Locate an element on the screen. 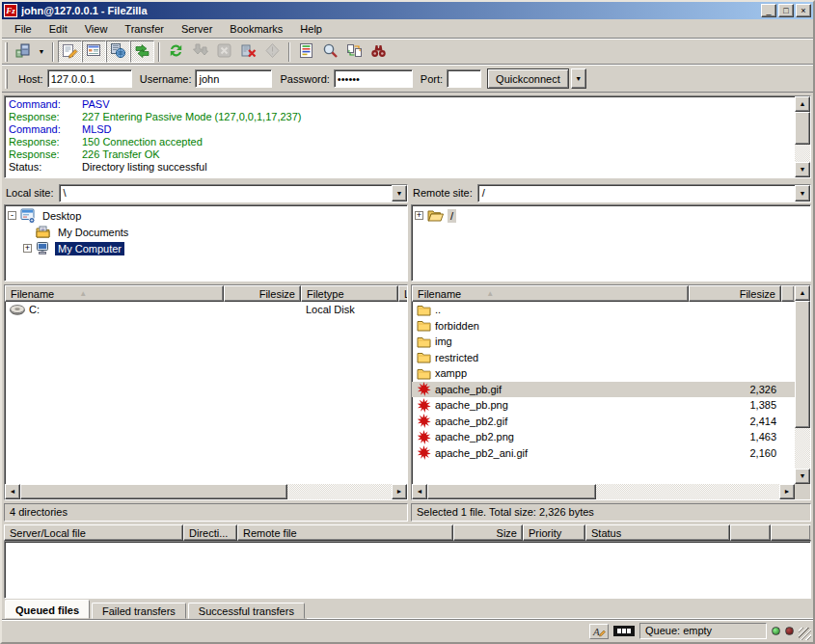 This screenshot has width=815, height=644. menu-bar: FileEditViewTransferServerBookmarksHelp is located at coordinates (407, 29).